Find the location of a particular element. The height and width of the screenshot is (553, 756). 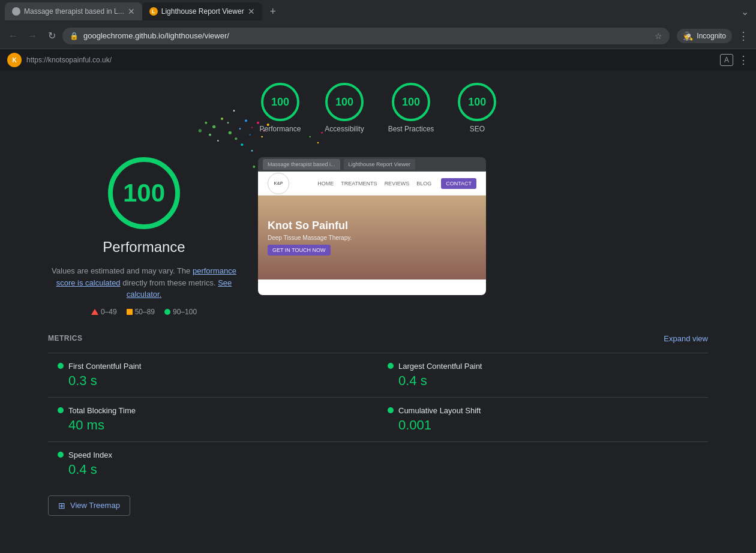

legend-green: 90–100 is located at coordinates (181, 312).